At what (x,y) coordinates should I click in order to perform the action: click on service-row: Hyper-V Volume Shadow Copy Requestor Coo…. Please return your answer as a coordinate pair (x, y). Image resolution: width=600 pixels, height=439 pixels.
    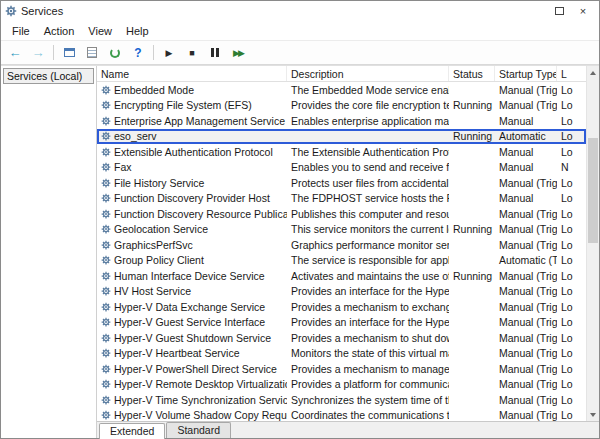
    Looking at the image, I should click on (342, 415).